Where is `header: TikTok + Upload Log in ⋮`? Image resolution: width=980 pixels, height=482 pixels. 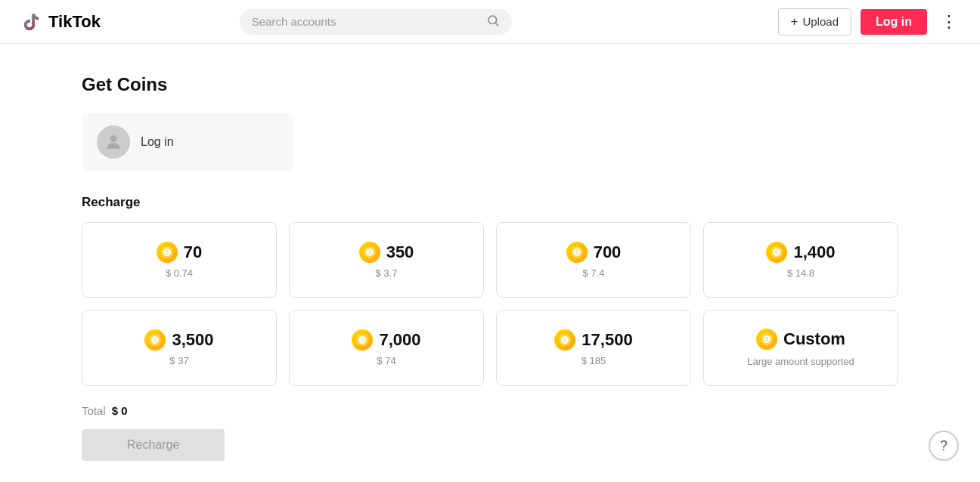 header: TikTok + Upload Log in ⋮ is located at coordinates (490, 22).